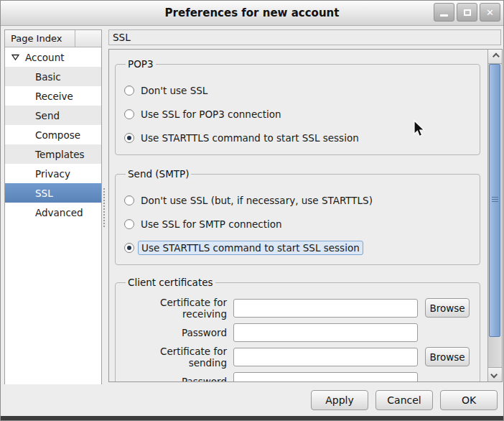 This screenshot has height=421, width=504. What do you see at coordinates (171, 282) in the screenshot?
I see `client-certificates-legend: Client certificates` at bounding box center [171, 282].